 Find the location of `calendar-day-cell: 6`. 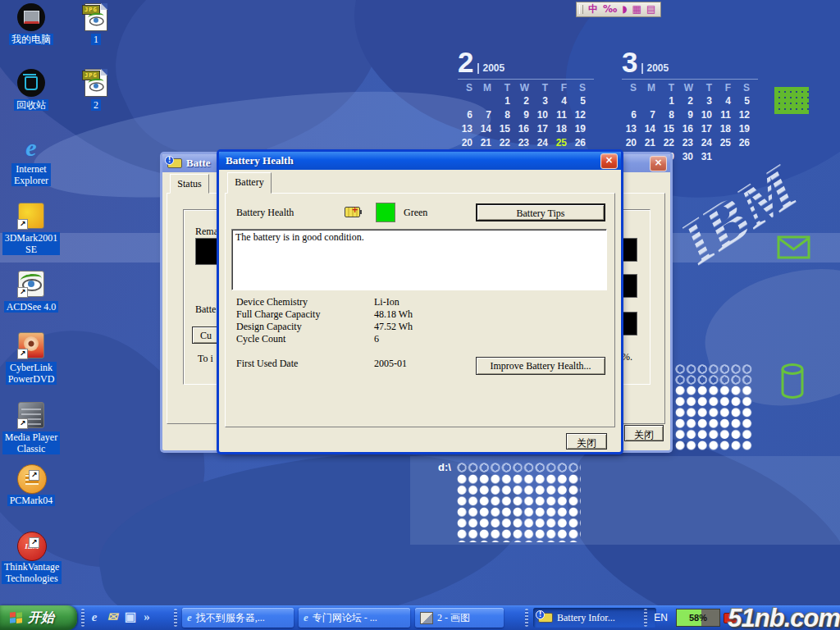

calendar-day-cell: 6 is located at coordinates (632, 116).